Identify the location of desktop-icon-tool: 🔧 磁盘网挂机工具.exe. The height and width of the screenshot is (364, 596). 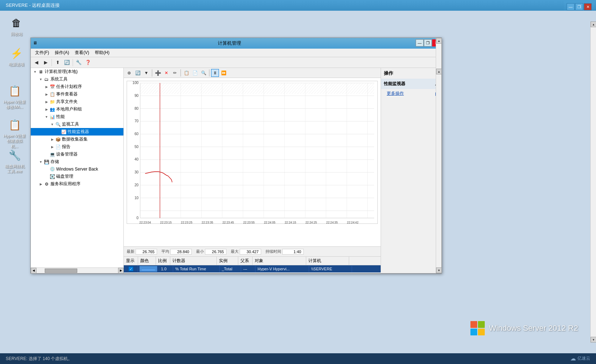
(15, 161).